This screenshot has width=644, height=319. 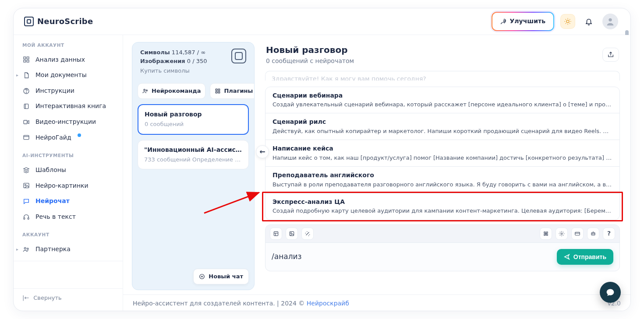 I want to click on back-button: ←, so click(x=262, y=152).